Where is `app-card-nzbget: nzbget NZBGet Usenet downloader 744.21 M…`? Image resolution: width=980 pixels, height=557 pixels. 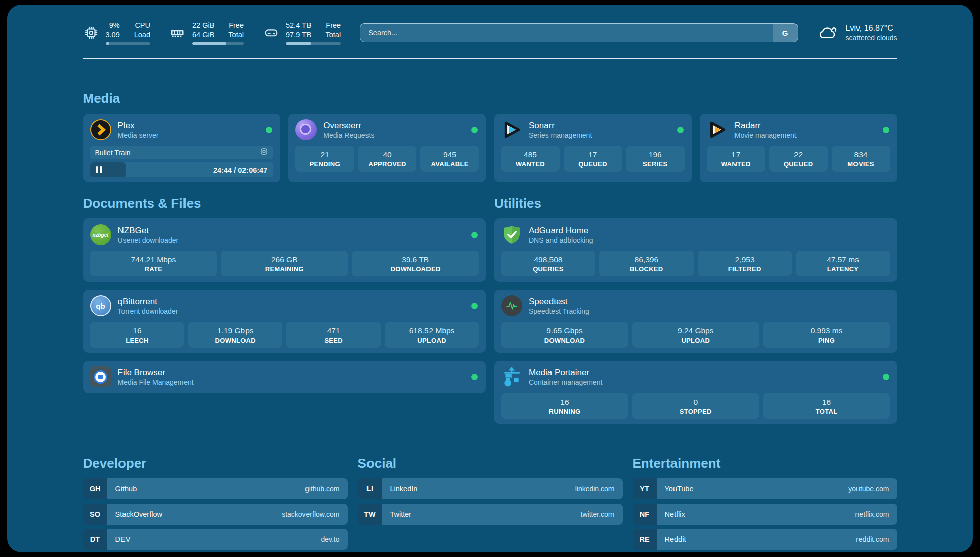
app-card-nzbget: nzbget NZBGet Usenet downloader 744.21 M… is located at coordinates (285, 250).